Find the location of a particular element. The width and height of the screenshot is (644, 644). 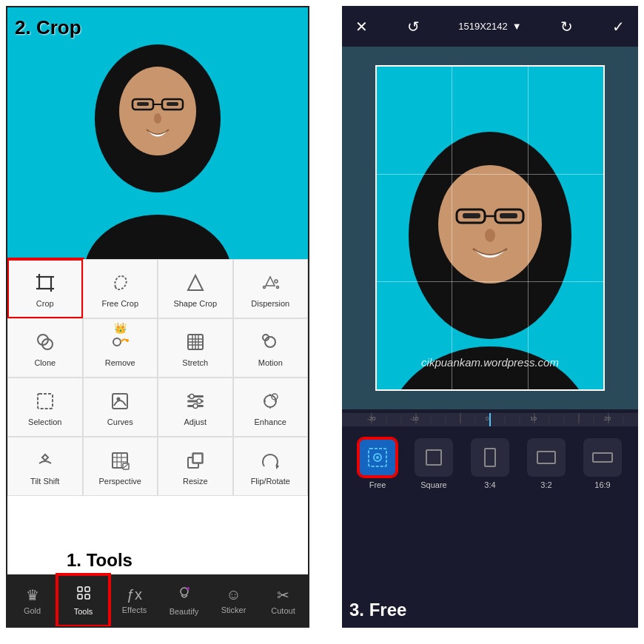

clone-icon is located at coordinates (45, 342).